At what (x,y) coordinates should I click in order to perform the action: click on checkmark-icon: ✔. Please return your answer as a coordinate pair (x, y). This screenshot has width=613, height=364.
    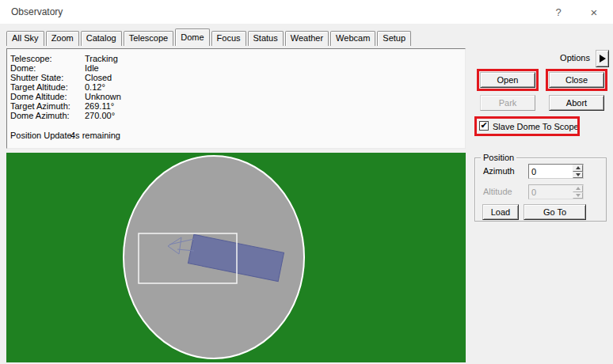
    Looking at the image, I should click on (483, 125).